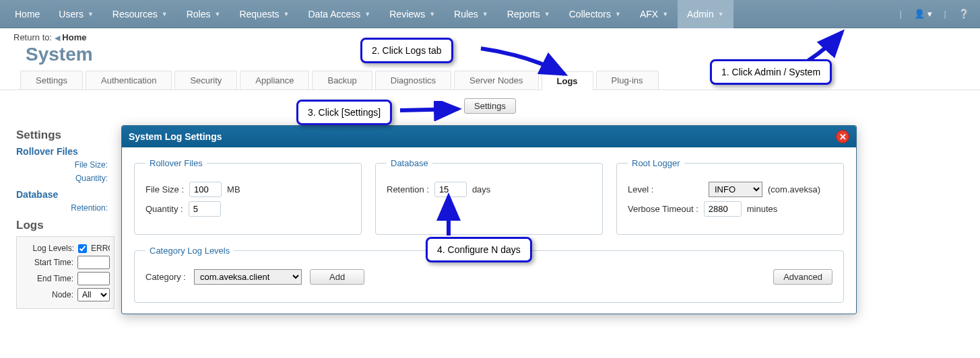 This screenshot has height=358, width=980. What do you see at coordinates (665, 190) in the screenshot?
I see `level-label: Level :` at bounding box center [665, 190].